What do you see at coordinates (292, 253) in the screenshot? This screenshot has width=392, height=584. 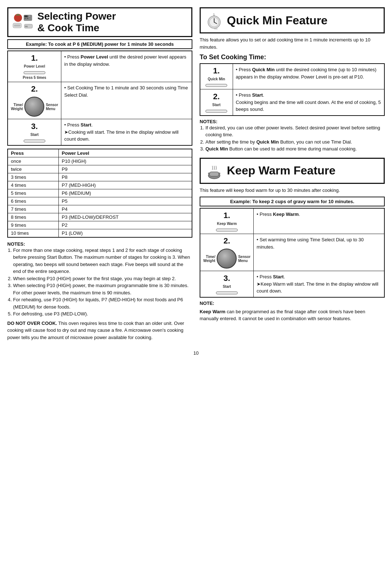 I see `table-row: 2. Time/Weight SensorMenu • Set warming …` at bounding box center [292, 253].